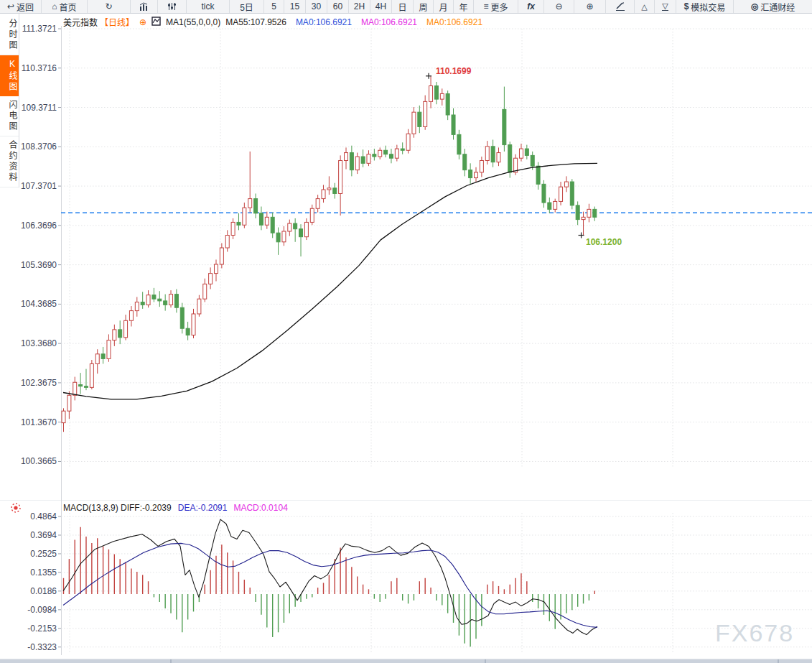 The height and width of the screenshot is (663, 812). I want to click on draw-line-button, so click(620, 6).